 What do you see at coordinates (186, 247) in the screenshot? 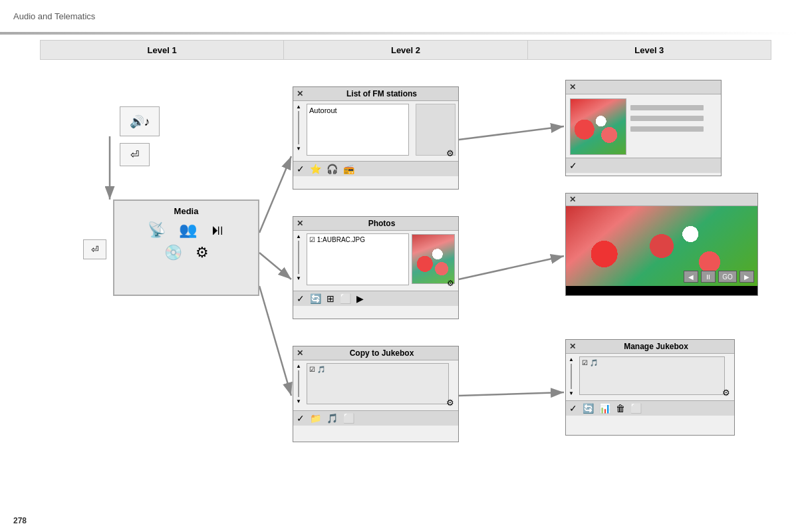
I see `media-box: Media 📡 👥 ⏯ 💿 ⚙` at bounding box center [186, 247].